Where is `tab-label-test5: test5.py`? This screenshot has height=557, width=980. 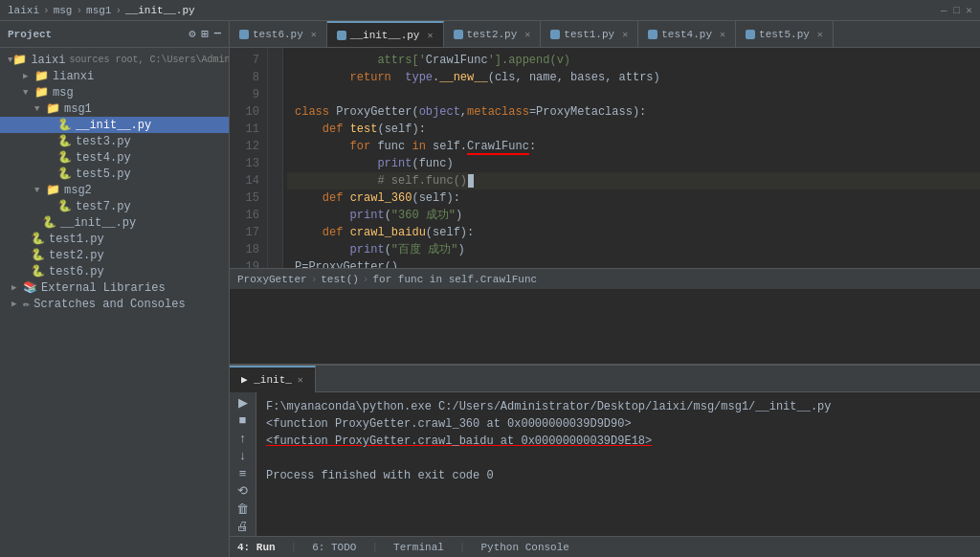
tab-label-test5: test5.py is located at coordinates (785, 34).